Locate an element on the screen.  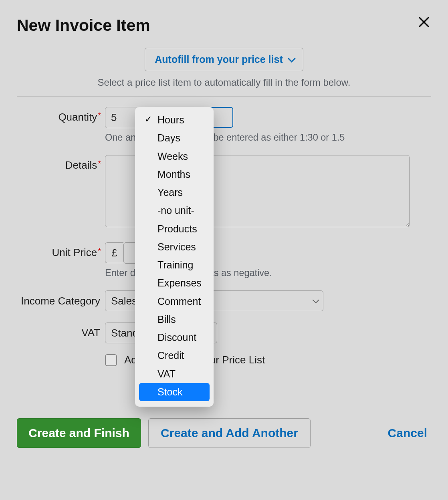
unit-option-hours: Hours is located at coordinates (174, 120).